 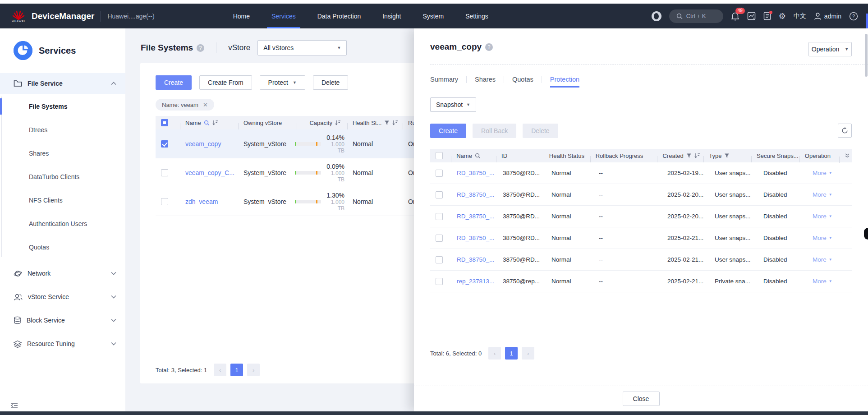 What do you see at coordinates (448, 131) in the screenshot?
I see `snapshot-create-button: Create` at bounding box center [448, 131].